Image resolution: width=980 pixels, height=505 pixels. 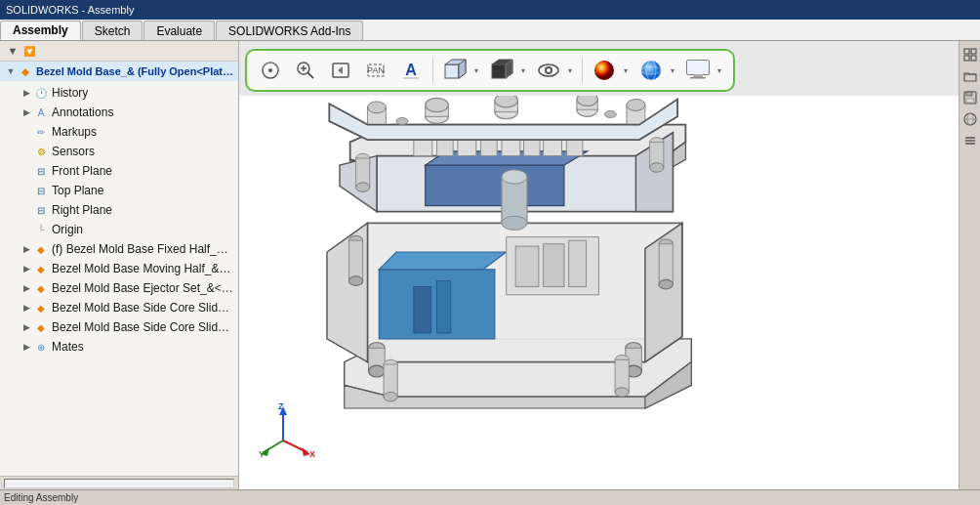 I want to click on right-icon-save, so click(x=970, y=98).